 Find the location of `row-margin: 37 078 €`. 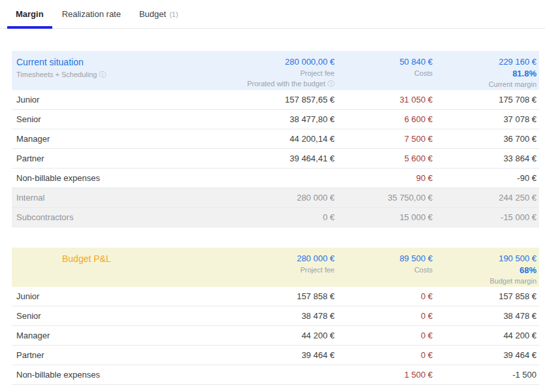

row-margin: 37 078 € is located at coordinates (487, 119).